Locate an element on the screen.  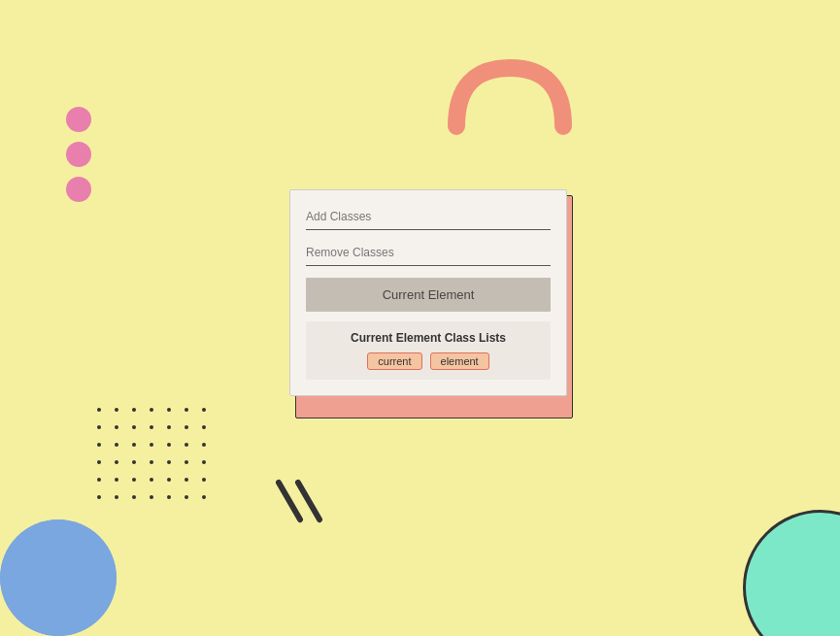
class-tag-current: current is located at coordinates (394, 361).